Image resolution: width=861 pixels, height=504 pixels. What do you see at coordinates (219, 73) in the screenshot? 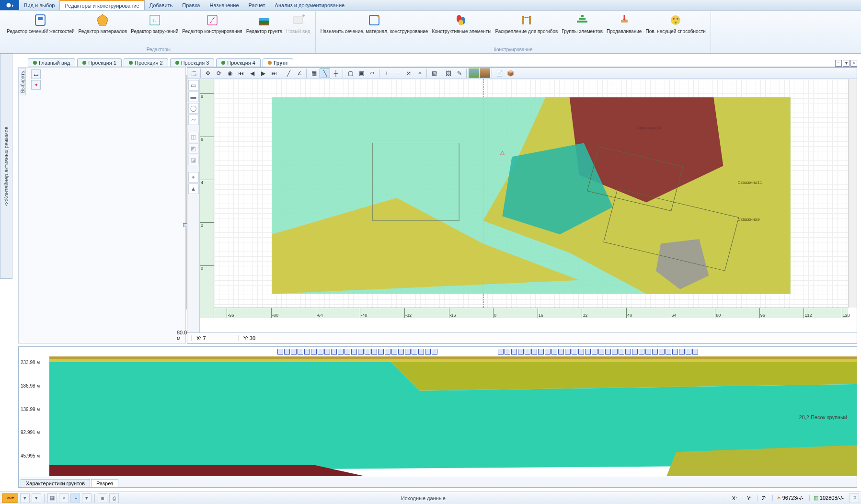
I see `tb-rotate-icon: ⟳` at bounding box center [219, 73].